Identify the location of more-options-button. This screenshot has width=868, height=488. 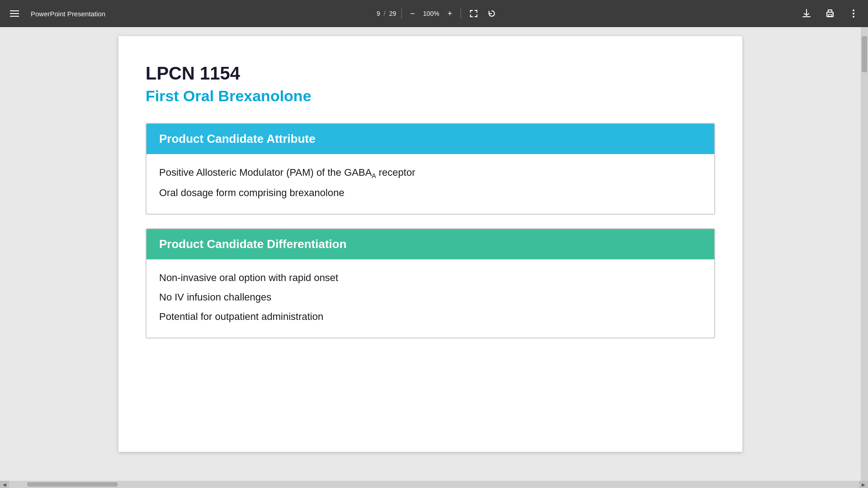
(854, 14).